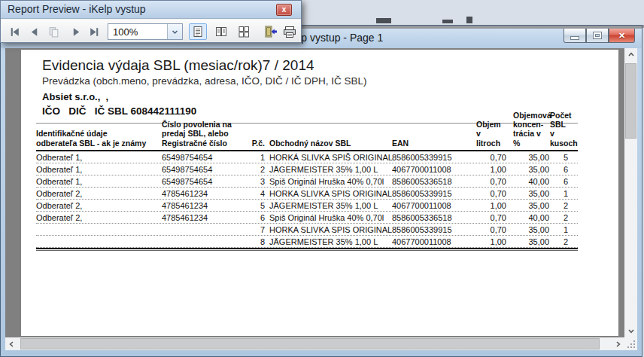  What do you see at coordinates (307, 230) in the screenshot?
I see `table-row: 7 HORKA SLIVKA SPIS ORIGINAL 85860053399…` at bounding box center [307, 230].